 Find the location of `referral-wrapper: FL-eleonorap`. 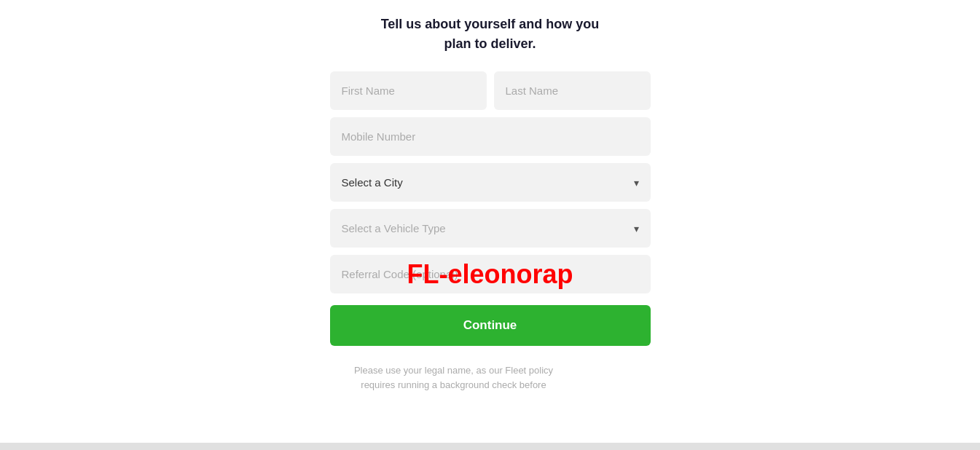

referral-wrapper: FL-eleonorap is located at coordinates (490, 274).